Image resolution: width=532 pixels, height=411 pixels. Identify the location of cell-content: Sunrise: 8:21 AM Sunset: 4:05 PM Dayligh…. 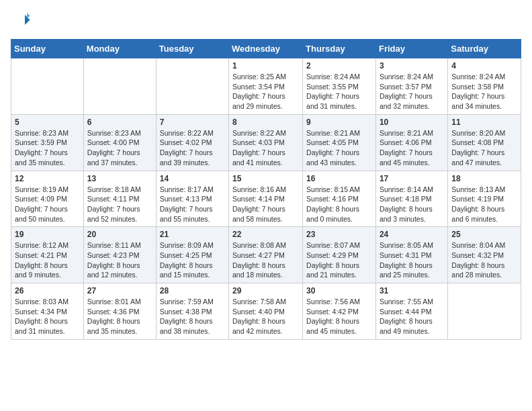
(339, 148).